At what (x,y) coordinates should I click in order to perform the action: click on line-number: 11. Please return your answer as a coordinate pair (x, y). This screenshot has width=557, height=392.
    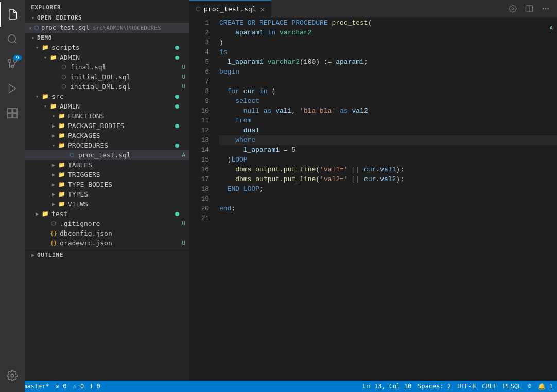
    Looking at the image, I should click on (203, 120).